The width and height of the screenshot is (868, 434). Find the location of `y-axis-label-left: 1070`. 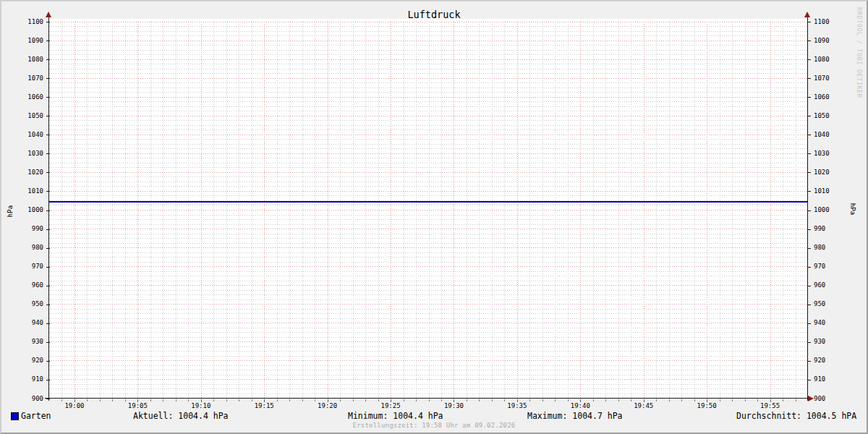

y-axis-label-left: 1070 is located at coordinates (29, 78).